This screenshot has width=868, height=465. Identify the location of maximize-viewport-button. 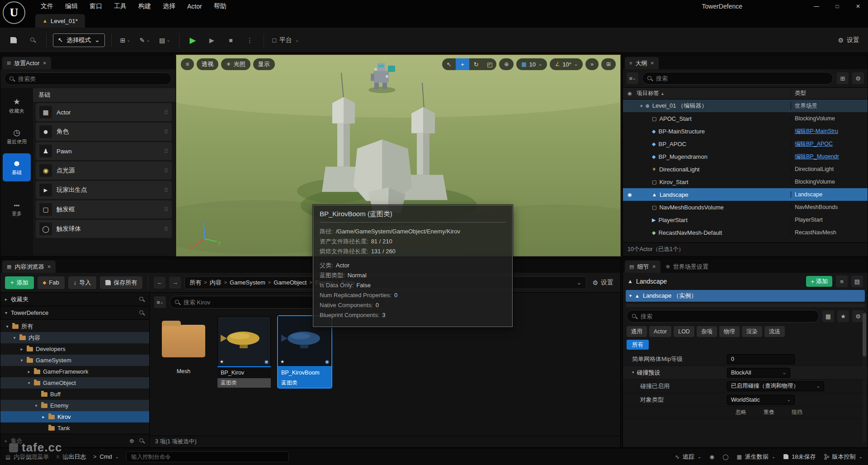
(609, 64).